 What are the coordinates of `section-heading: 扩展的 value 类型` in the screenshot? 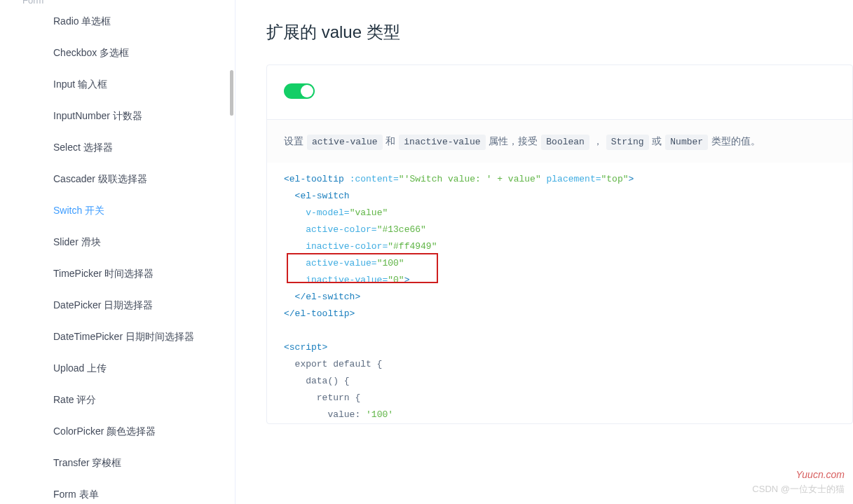 It's located at (559, 32).